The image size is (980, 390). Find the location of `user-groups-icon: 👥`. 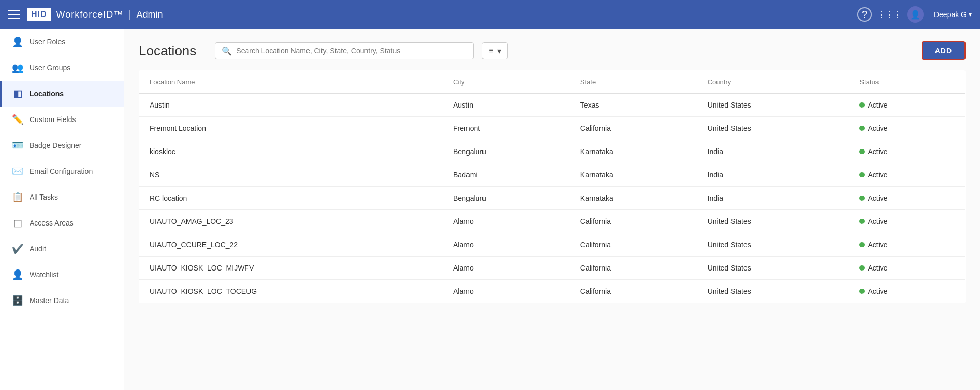

user-groups-icon: 👥 is located at coordinates (18, 68).